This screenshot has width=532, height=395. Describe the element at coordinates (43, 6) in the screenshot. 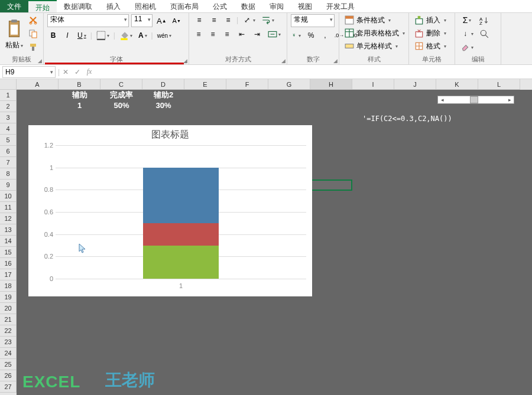

I see `tab-home: 开始` at that location.